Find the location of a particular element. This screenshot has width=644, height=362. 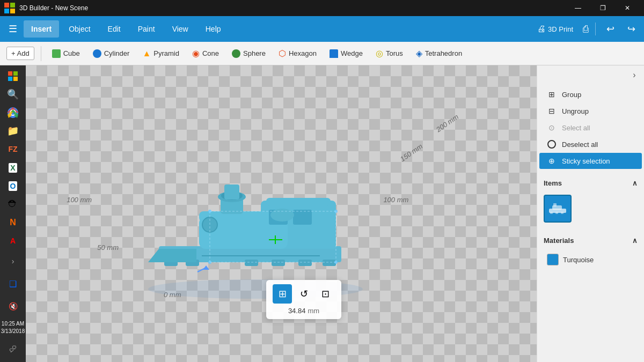

float-toolbar: ⊞ ↺ ⊡ 34.84 mm is located at coordinates (304, 299).